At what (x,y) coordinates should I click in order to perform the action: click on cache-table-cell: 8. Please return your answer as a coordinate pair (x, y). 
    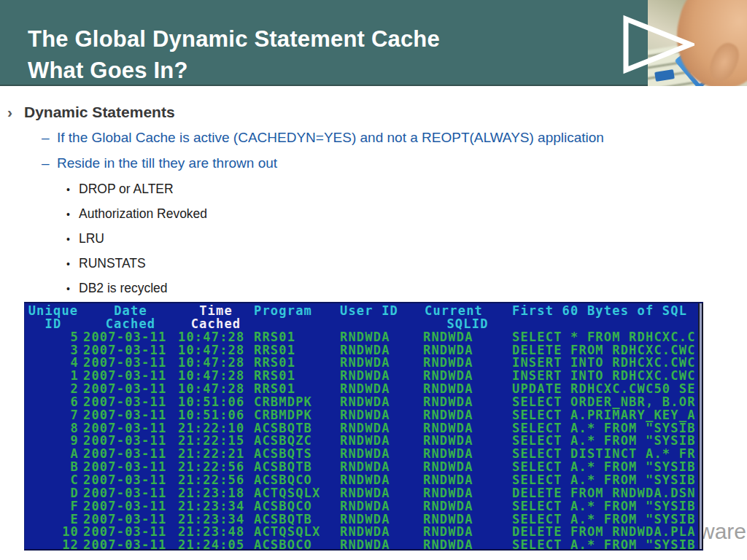
    Looking at the image, I should click on (55, 429).